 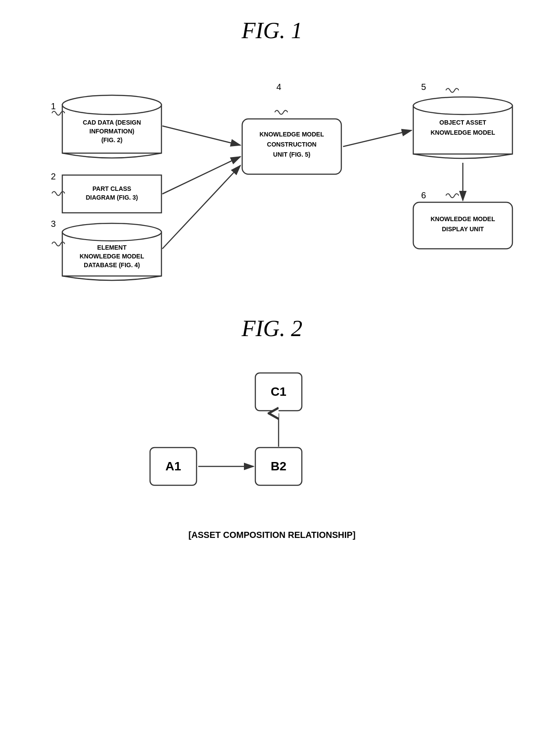 What do you see at coordinates (112, 189) in the screenshot?
I see `svg-text: PART CLASS` at bounding box center [112, 189].